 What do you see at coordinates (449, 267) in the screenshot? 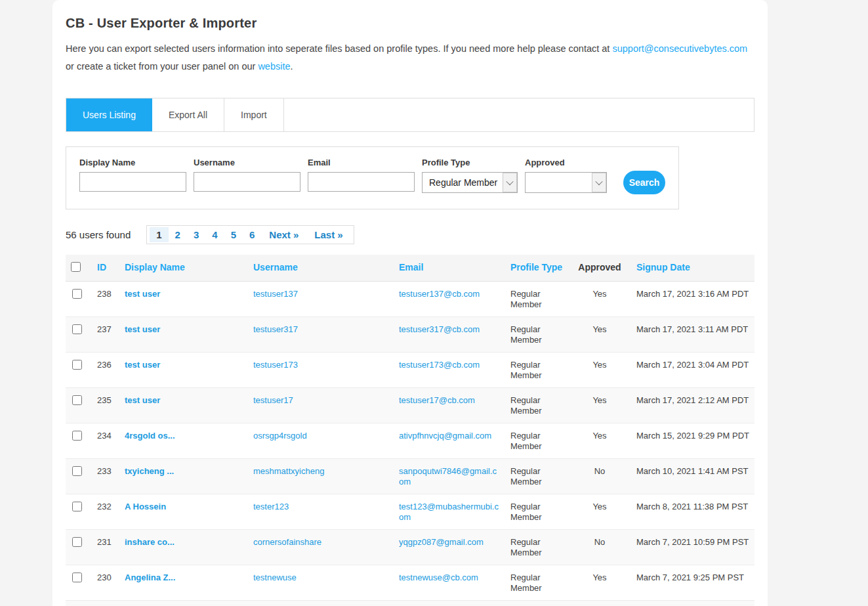
I see `column-header-email: Email` at bounding box center [449, 267].